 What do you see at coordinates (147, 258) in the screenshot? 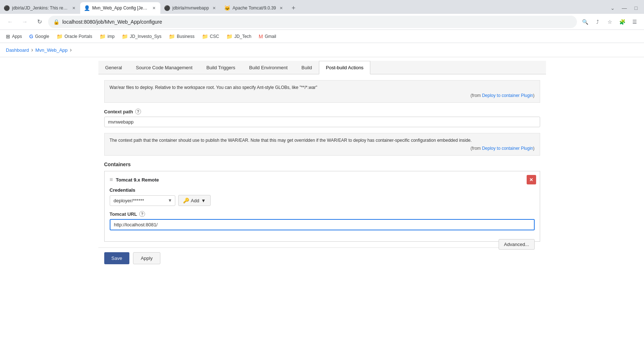
I see `apply-button: Apply` at bounding box center [147, 258].